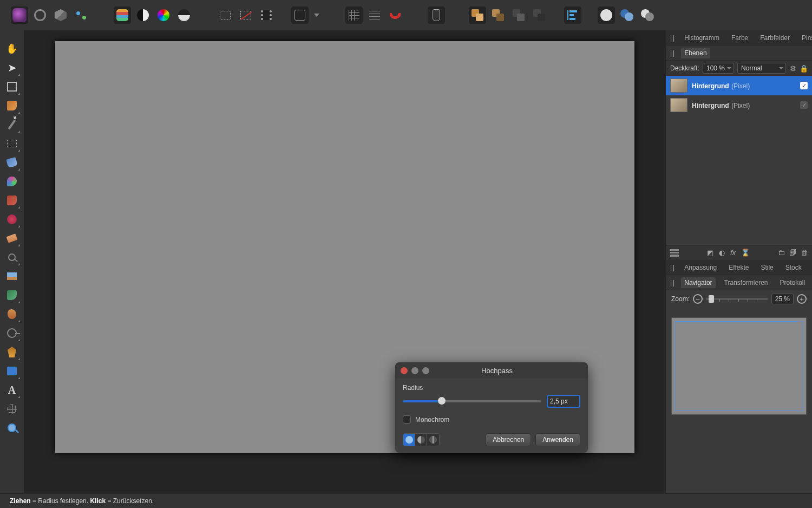 This screenshot has width=812, height=508. I want to click on paint-brush-tool, so click(12, 200).